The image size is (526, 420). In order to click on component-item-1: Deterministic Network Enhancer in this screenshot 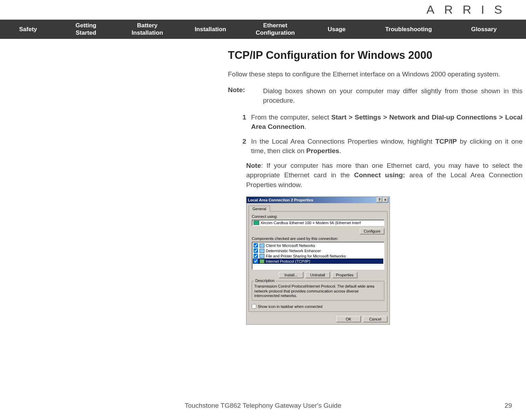, I will do `click(318, 251)`.